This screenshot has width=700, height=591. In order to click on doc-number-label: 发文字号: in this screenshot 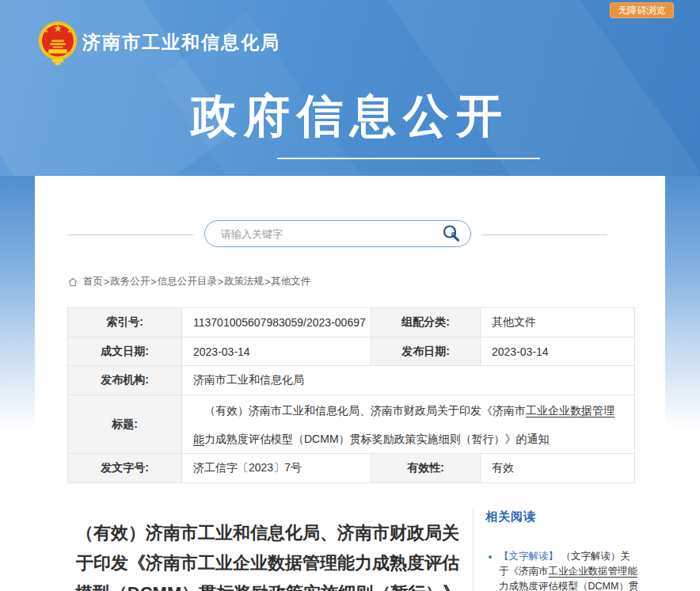, I will do `click(125, 469)`.